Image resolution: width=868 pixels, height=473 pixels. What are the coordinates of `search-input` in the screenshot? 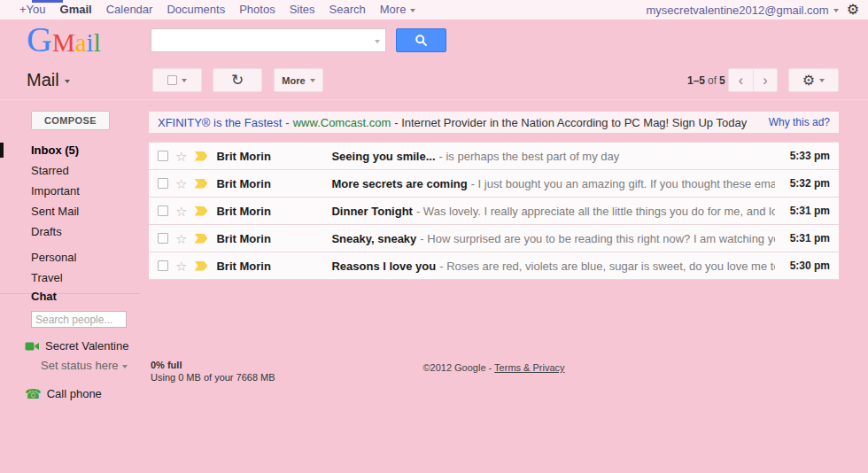 It's located at (268, 41).